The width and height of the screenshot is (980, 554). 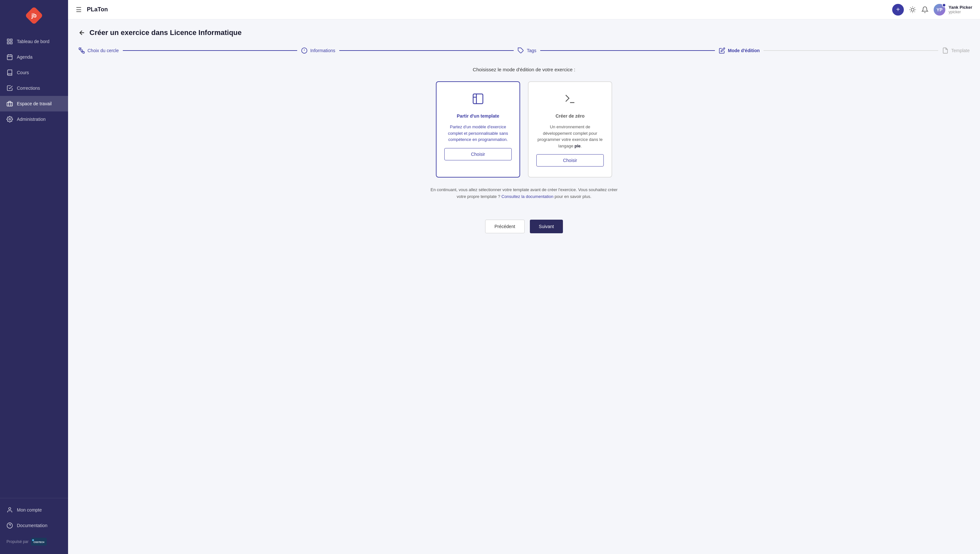 What do you see at coordinates (323, 51) in the screenshot?
I see `step-label: Informations` at bounding box center [323, 51].